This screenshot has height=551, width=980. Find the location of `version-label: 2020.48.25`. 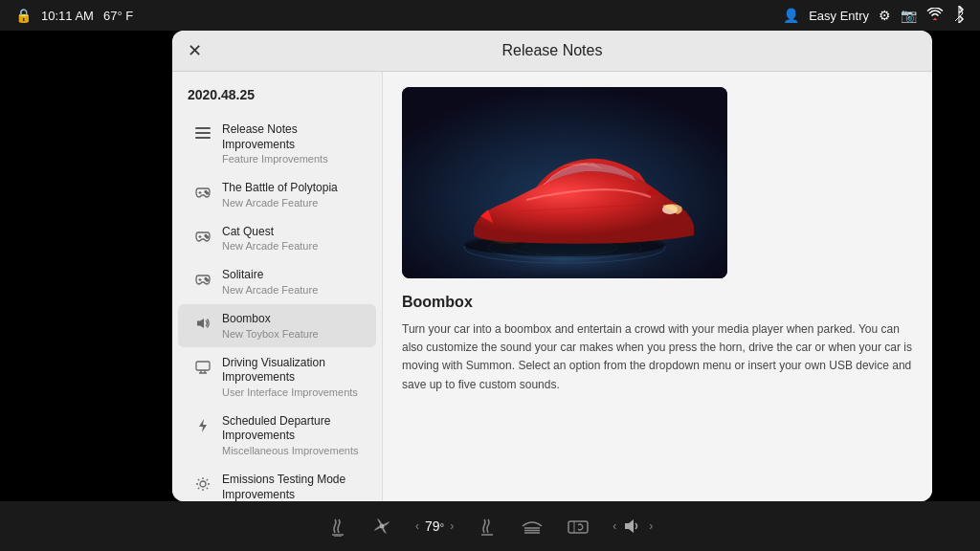

version-label: 2020.48.25 is located at coordinates (278, 99).